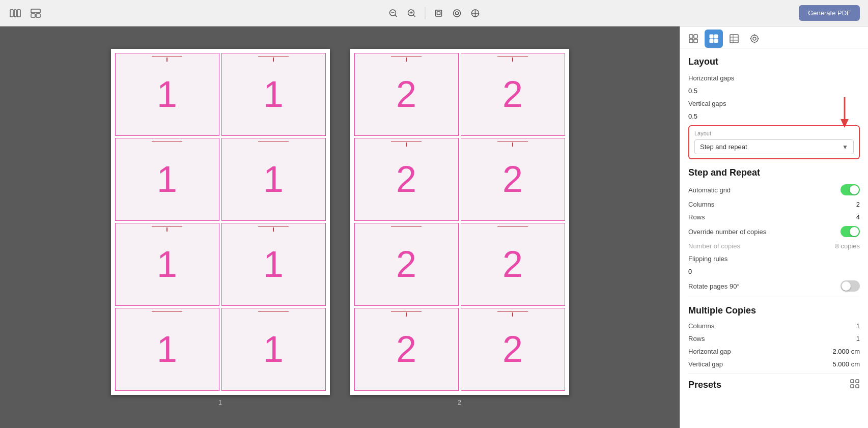 This screenshot has height=428, width=868. Describe the element at coordinates (754, 39) in the screenshot. I see `tab-target` at that location.